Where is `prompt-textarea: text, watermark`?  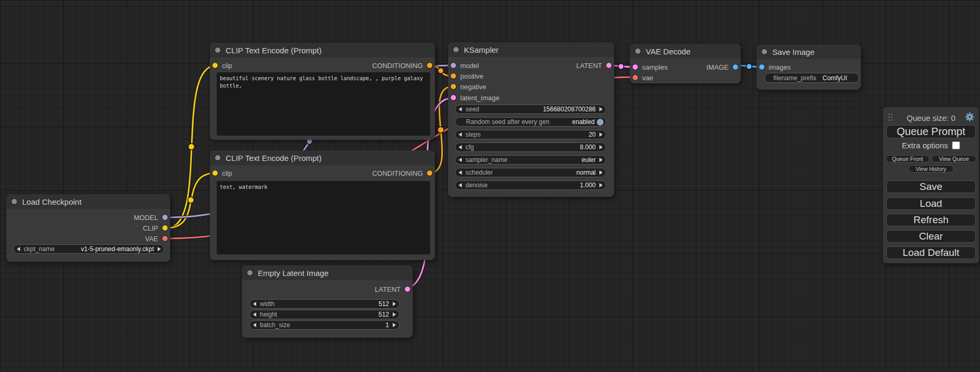
prompt-textarea: text, watermark is located at coordinates (324, 217).